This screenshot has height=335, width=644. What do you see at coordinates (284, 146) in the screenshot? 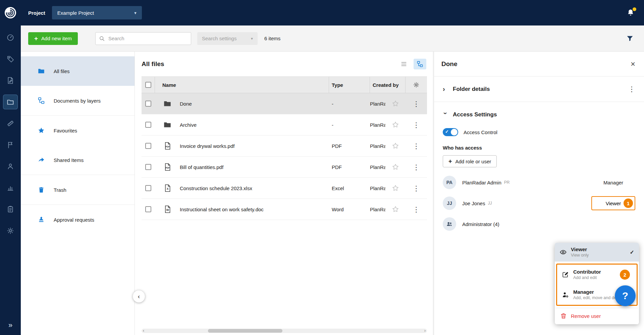
I see `table-row: PDF Invoice drywal works.pdf PDF PlanRad…` at bounding box center [284, 146].